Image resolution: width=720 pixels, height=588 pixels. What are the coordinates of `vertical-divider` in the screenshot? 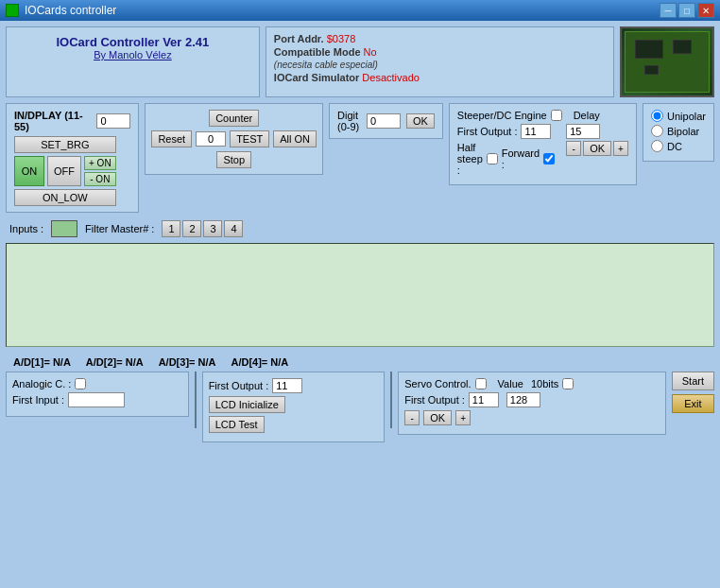 It's located at (196, 400).